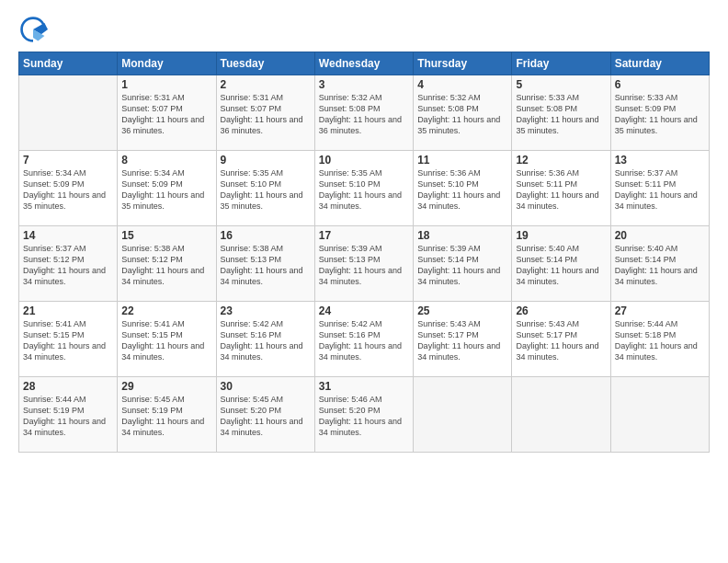 The height and width of the screenshot is (563, 728). Describe the element at coordinates (364, 416) in the screenshot. I see `day-info: Sunrise: 5:46 AMSunset: 5:20 PMDaylight:…` at that location.